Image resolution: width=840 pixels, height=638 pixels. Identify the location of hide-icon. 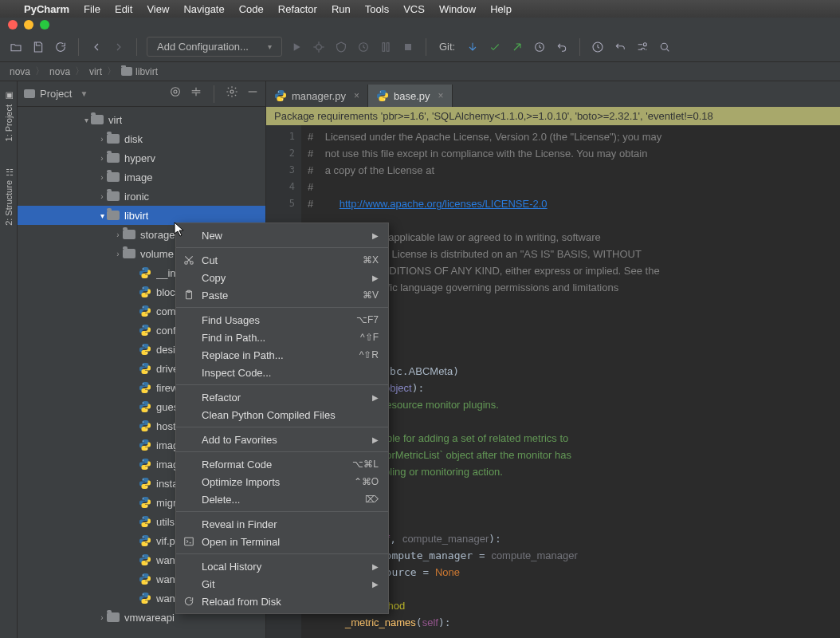
(253, 92).